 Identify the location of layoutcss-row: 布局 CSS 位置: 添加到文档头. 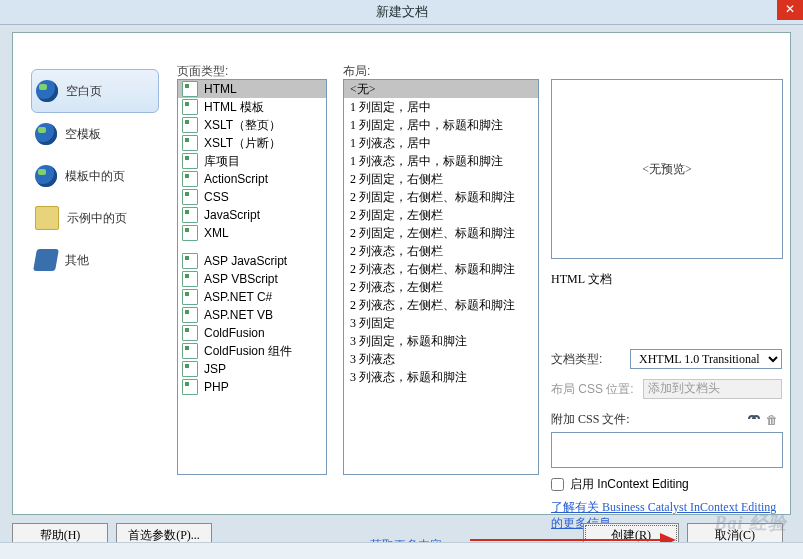
(666, 389).